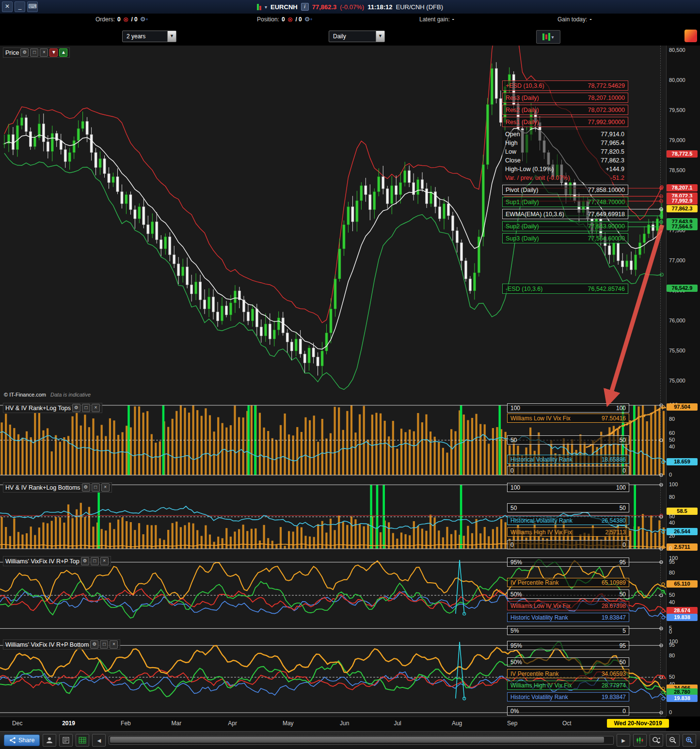  Describe the element at coordinates (350, 7) in the screenshot. I see `titlebar-center: ▾ EURCNH i 77,862.3 (-0.07%) 11:18:12 EU…` at that location.